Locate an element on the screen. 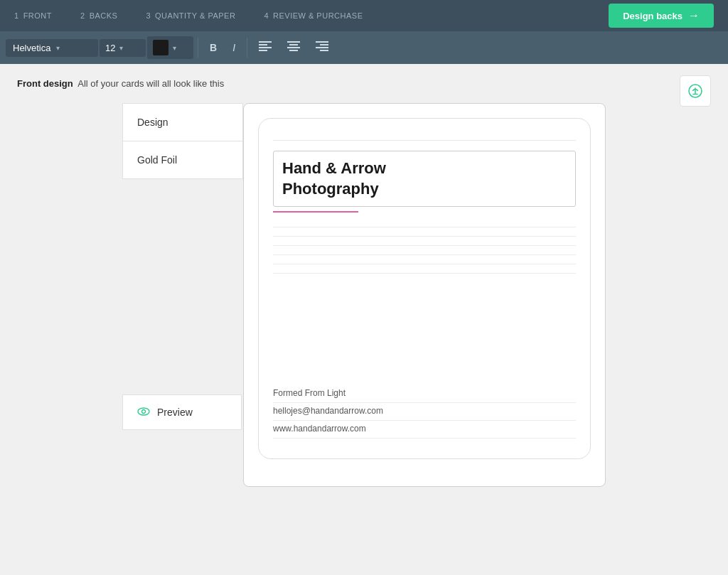 The width and height of the screenshot is (728, 575). upload-button is located at coordinates (695, 91).